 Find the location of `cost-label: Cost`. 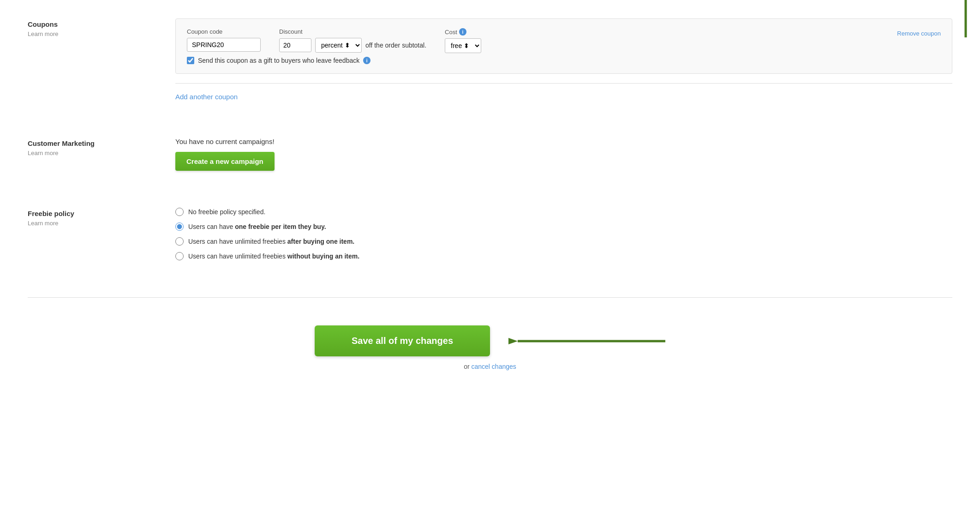

cost-label: Cost is located at coordinates (451, 32).